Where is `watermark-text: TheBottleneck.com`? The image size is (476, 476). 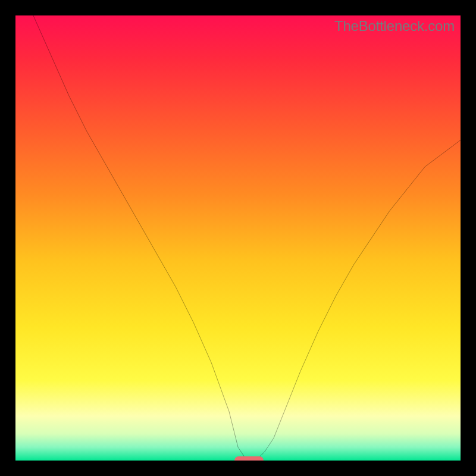 watermark-text: TheBottleneck.com is located at coordinates (394, 26).